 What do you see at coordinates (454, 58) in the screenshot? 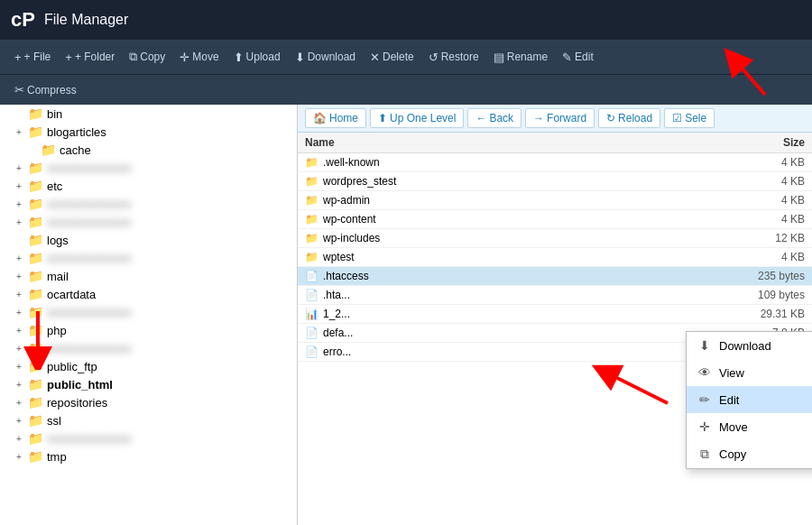
I see `restore-button: ↺ Restore` at bounding box center [454, 58].